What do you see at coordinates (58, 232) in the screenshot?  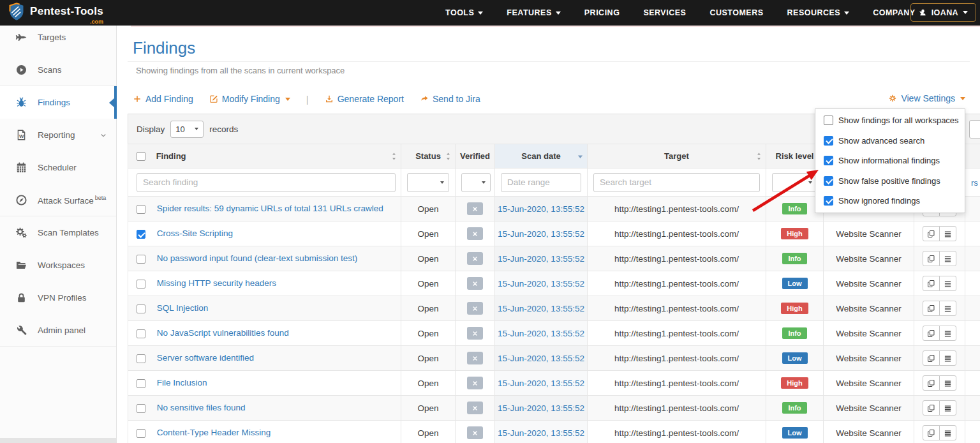 I see `sidebar-item-scan-templates: Scan Templates` at bounding box center [58, 232].